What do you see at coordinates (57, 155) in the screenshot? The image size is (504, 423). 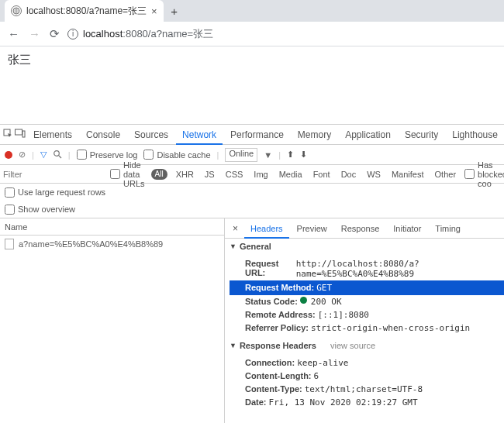 I see `search-icon` at bounding box center [57, 155].